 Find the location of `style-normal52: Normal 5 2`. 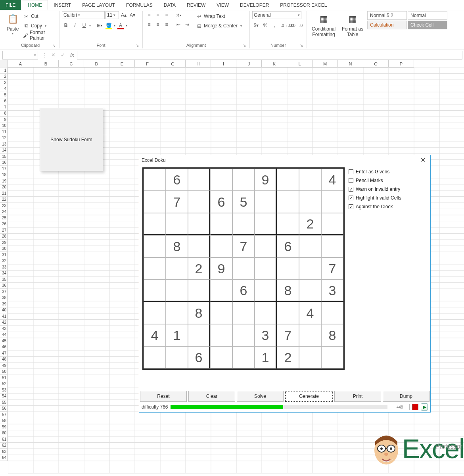

style-normal52: Normal 5 2 is located at coordinates (387, 15).